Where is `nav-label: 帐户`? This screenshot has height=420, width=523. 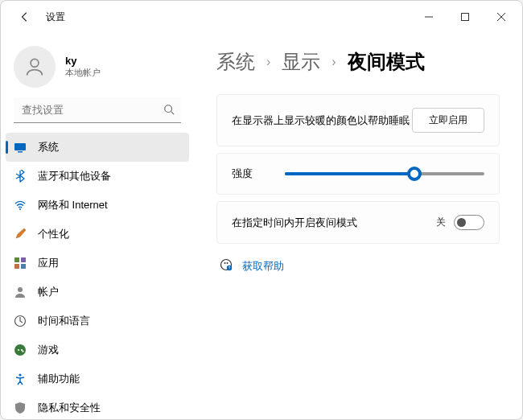
nav-label: 帐户 is located at coordinates (48, 292).